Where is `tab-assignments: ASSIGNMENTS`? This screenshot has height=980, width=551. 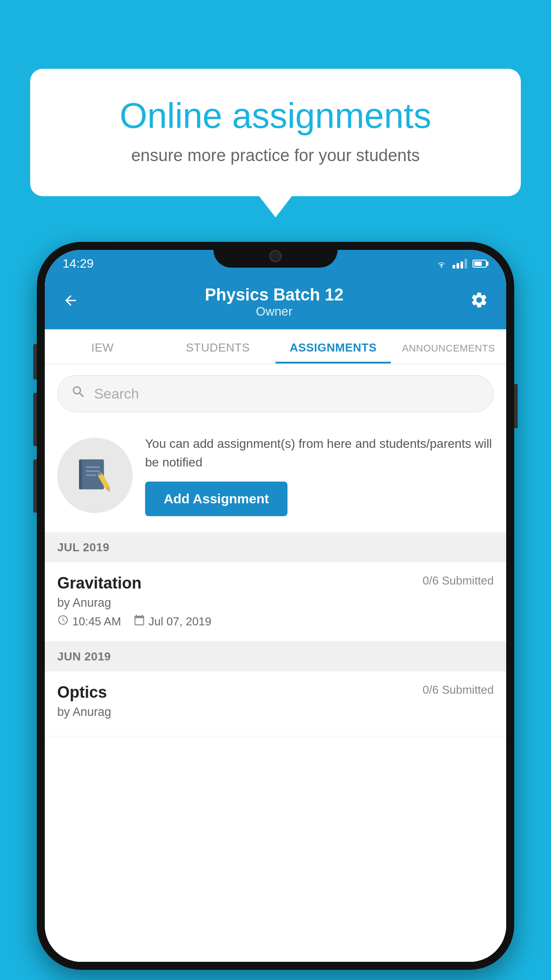
tab-assignments: ASSIGNMENTS is located at coordinates (333, 346).